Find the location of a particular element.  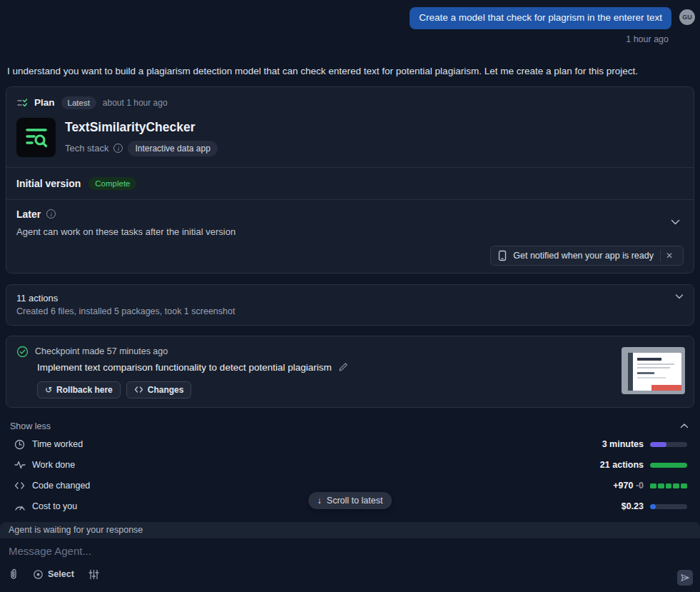

text-search-icon is located at coordinates (36, 137).